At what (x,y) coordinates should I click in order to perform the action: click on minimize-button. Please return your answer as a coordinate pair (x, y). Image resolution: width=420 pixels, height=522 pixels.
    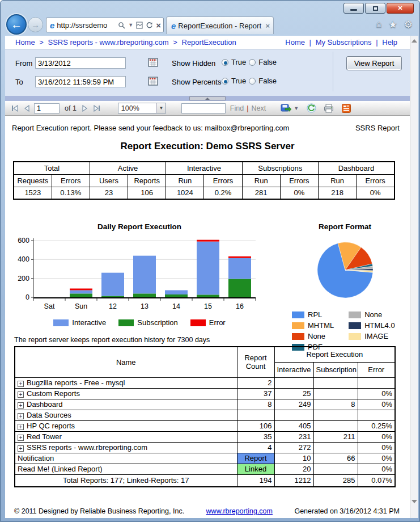
    Looking at the image, I should click on (354, 8).